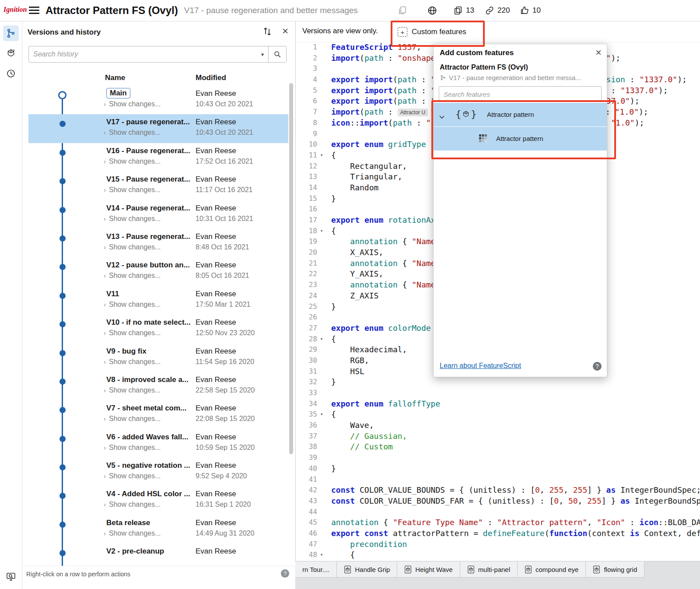 This screenshot has width=700, height=589. Describe the element at coordinates (520, 115) in the screenshot. I see `feature-group-row: { } Attractor pattern` at that location.